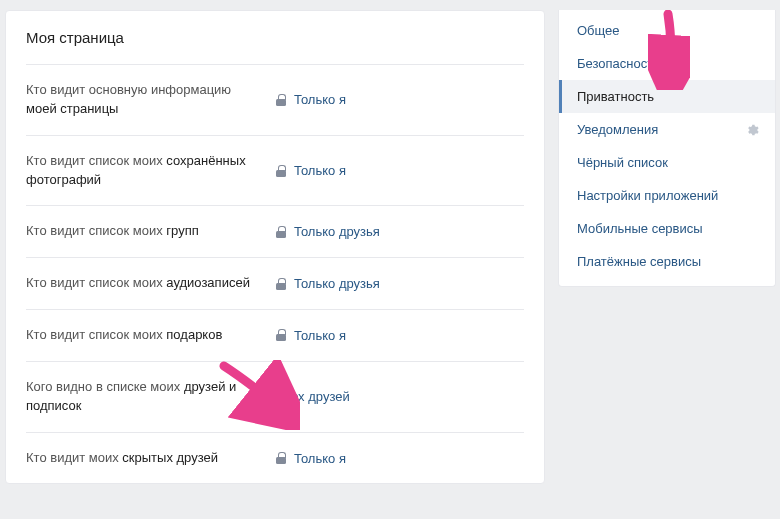 The width and height of the screenshot is (780, 519). Describe the element at coordinates (275, 100) in the screenshot. I see `privacy-setting-row: Кто видит основную информацию моей стран…` at that location.